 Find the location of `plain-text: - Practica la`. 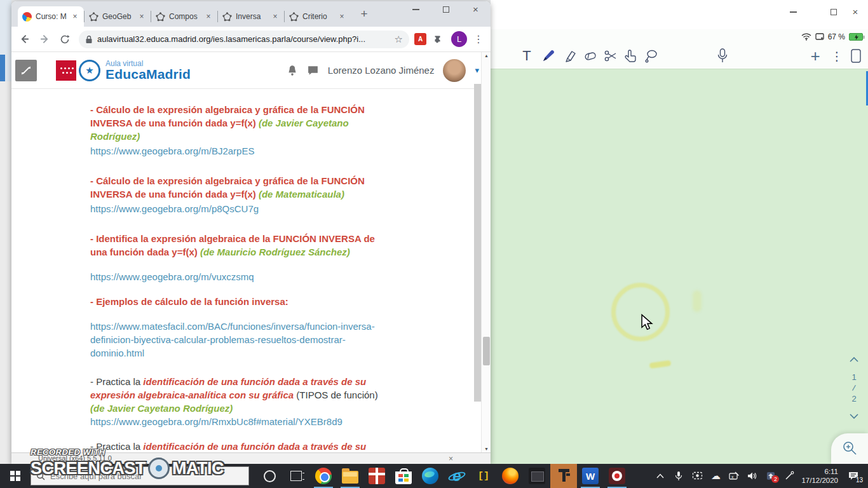

plain-text: - Practica la is located at coordinates (117, 446).